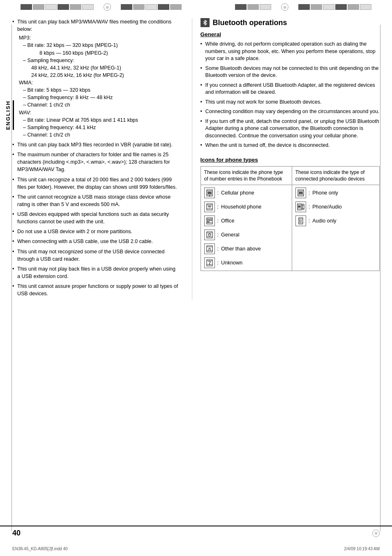 The height and width of the screenshot is (556, 392). I want to click on icon-row-other: : Other than above, so click(247, 249).